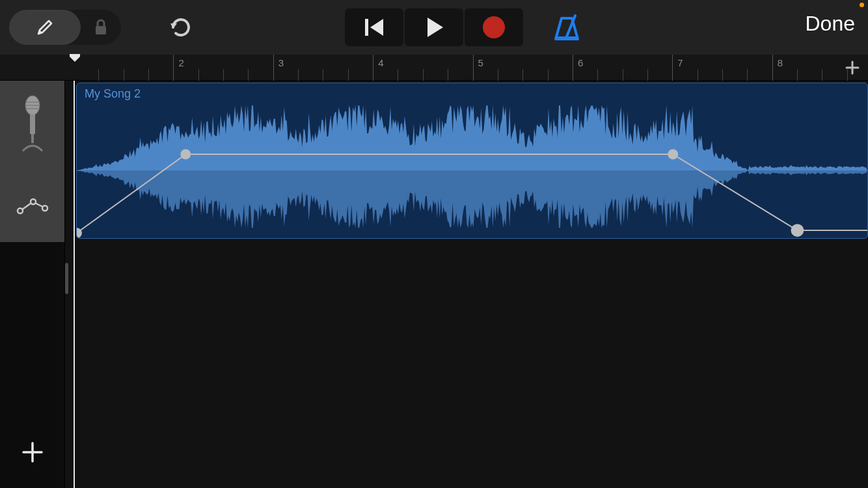 The image size is (868, 488). I want to click on scroll-indicator, so click(66, 278).